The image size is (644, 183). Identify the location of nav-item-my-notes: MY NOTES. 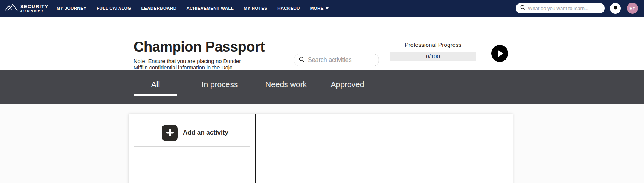
(255, 8).